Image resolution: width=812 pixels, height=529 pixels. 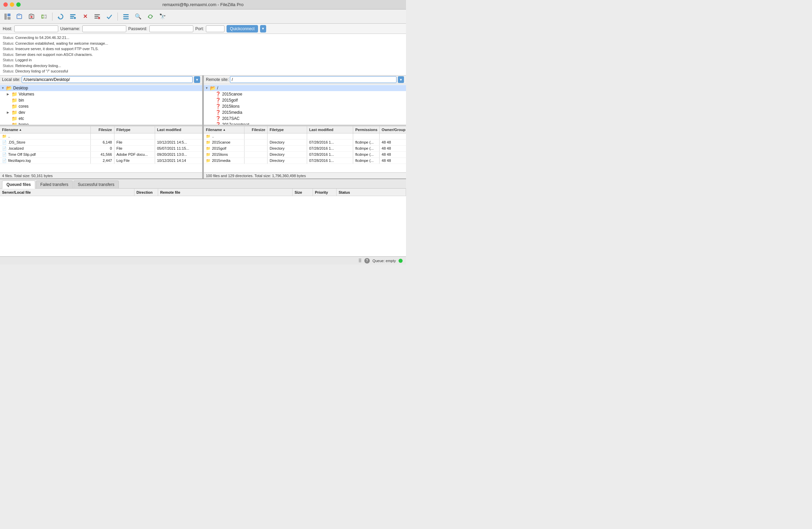 What do you see at coordinates (263, 29) in the screenshot?
I see `quickconnect-dropdown-button: ▼` at bounding box center [263, 29].